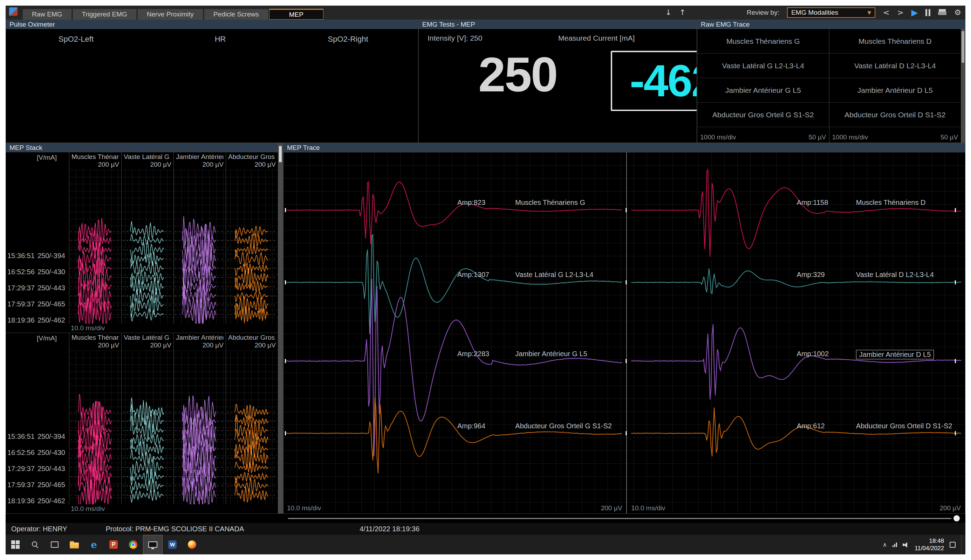 The image size is (971, 560). I want to click on raw-emg-channel-label: Jambier Antérieur D L5, so click(895, 90).